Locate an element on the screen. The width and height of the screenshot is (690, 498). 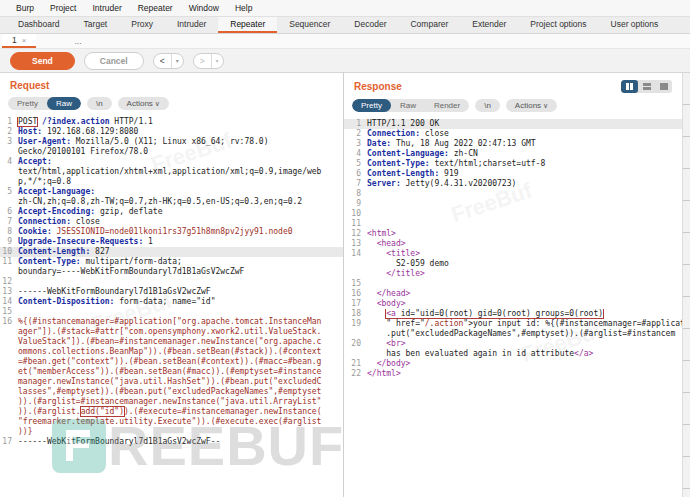
request-header: Request is located at coordinates (172, 84).